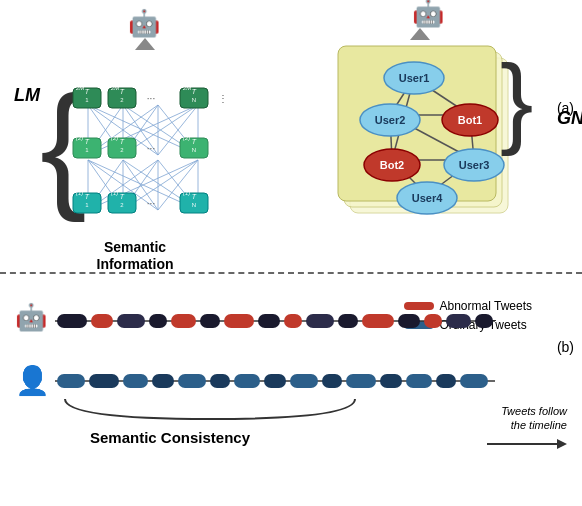  I want to click on semantic-info-label: Semantic Information, so click(135, 255).